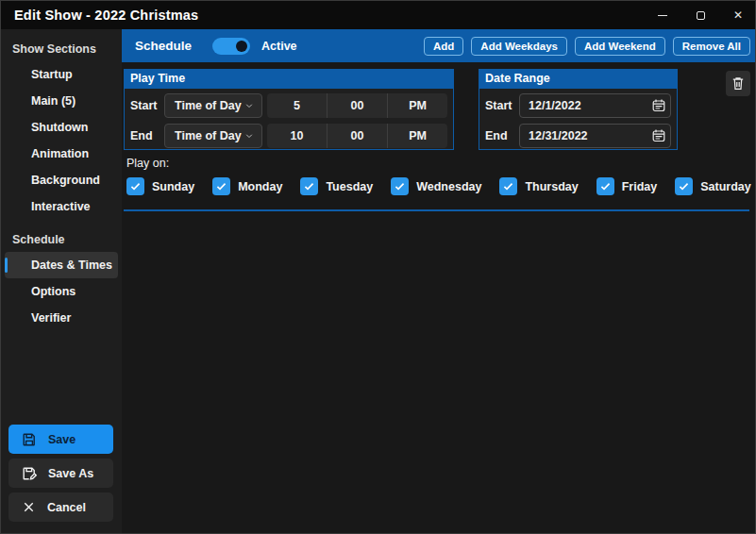 This screenshot has height=534, width=756. Describe the element at coordinates (578, 106) in the screenshot. I see `date-range-start-row: Start` at that location.